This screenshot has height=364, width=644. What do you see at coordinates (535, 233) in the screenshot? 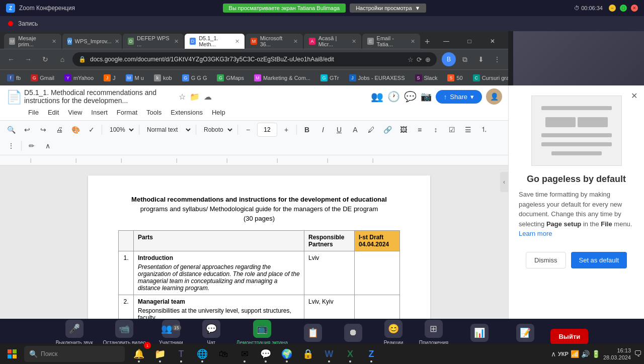
I see `learn-more-link: Learn more` at bounding box center [535, 233].